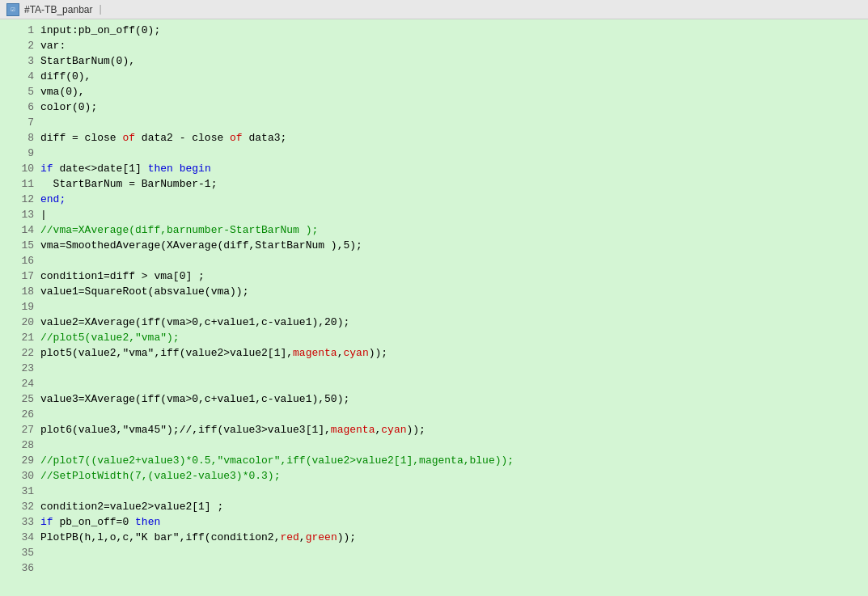  Describe the element at coordinates (455, 322) in the screenshot. I see `line-content: value2=XAverage(iff(vma>0,c+value1,c-val…` at that location.